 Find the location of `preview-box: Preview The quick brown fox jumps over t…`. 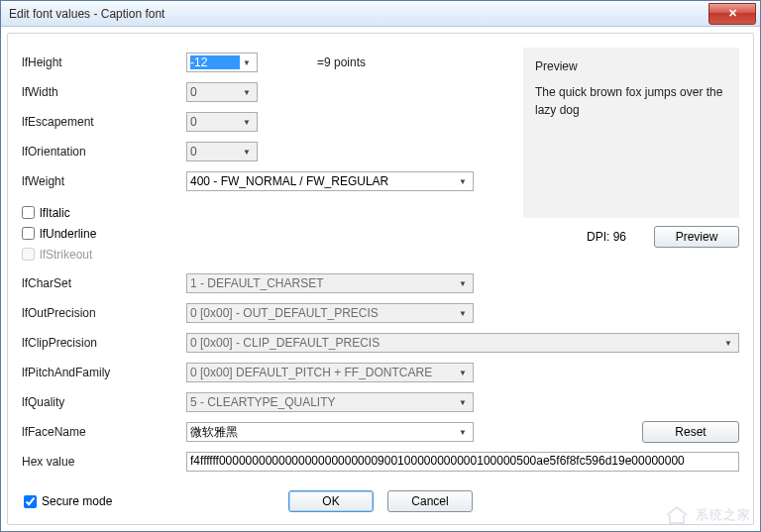

preview-box: Preview The quick brown fox jumps over t… is located at coordinates (631, 133).